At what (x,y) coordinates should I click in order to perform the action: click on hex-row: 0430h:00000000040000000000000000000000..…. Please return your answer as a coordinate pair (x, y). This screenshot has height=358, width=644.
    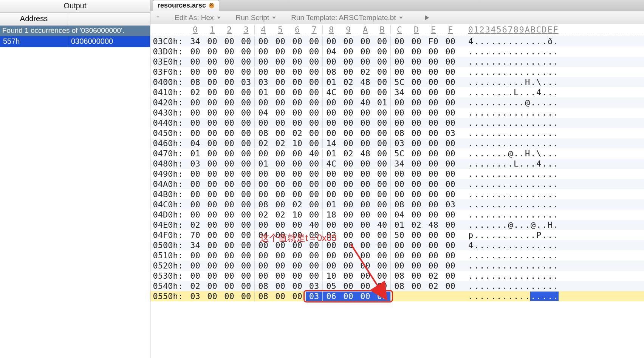
    Looking at the image, I should click on (397, 113).